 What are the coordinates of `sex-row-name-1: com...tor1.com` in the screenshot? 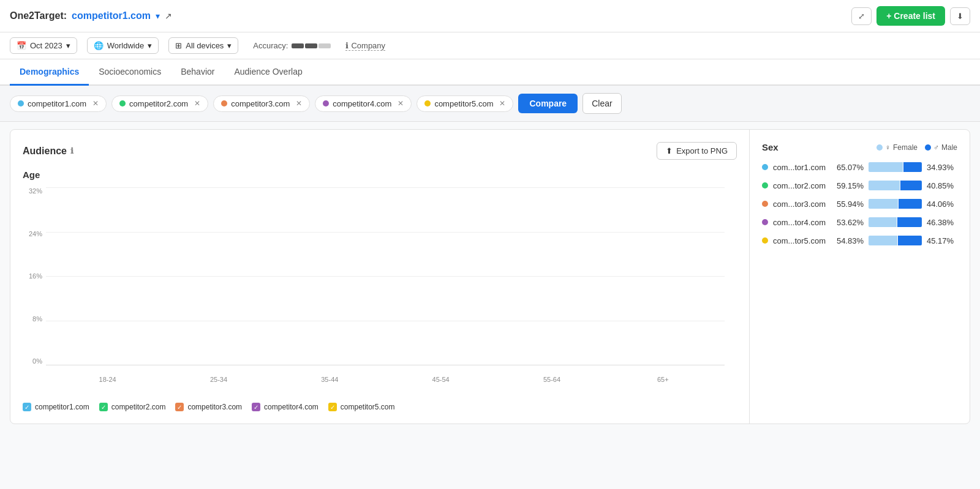 It's located at (801, 168).